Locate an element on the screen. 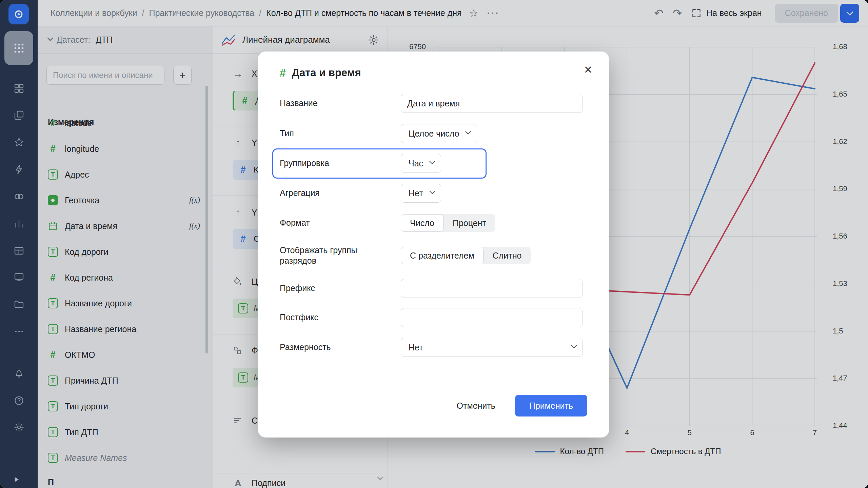 The image size is (868, 488). postfix-row: Постфикс is located at coordinates (433, 318).